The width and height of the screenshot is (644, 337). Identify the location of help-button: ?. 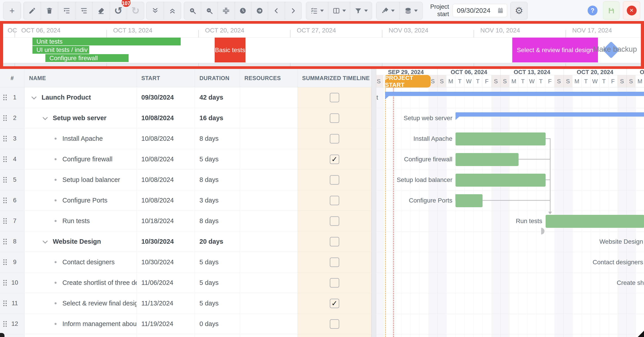
(592, 11).